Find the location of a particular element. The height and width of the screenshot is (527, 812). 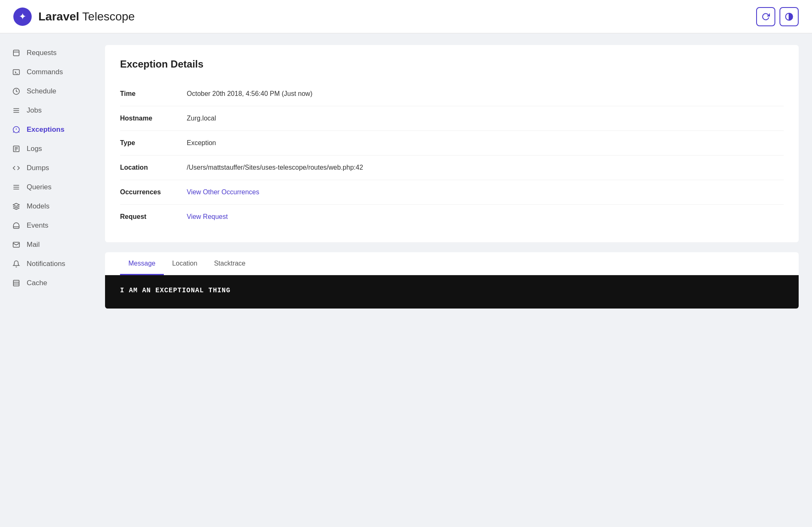

models-icon is located at coordinates (16, 206).